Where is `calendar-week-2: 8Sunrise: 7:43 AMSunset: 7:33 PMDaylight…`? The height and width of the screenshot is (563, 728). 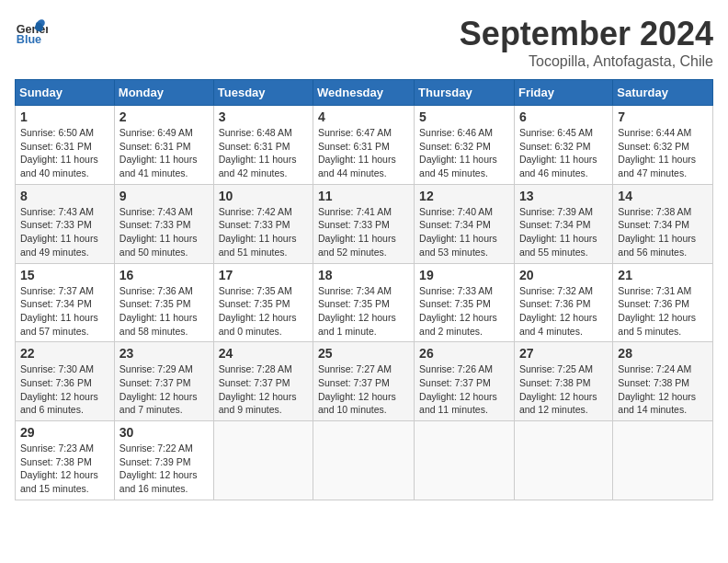
calendar-week-2: 8Sunrise: 7:43 AMSunset: 7:33 PMDaylight… is located at coordinates (364, 224).